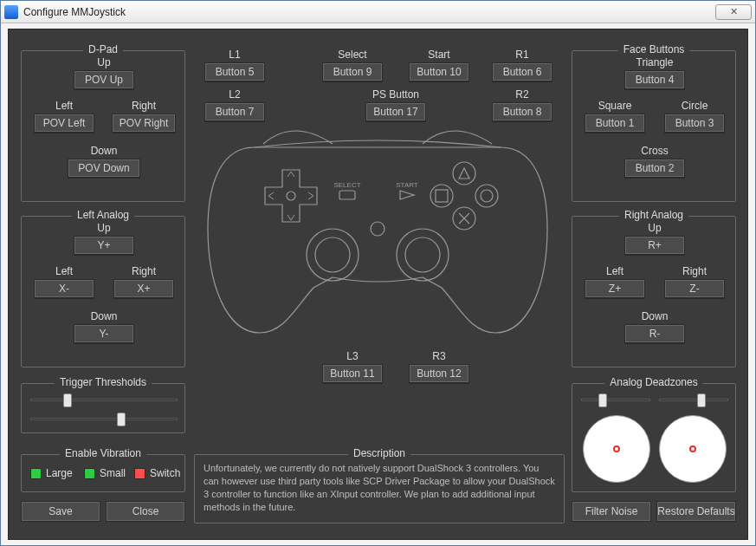  I want to click on window-title: Configure MMJoystick, so click(369, 12).